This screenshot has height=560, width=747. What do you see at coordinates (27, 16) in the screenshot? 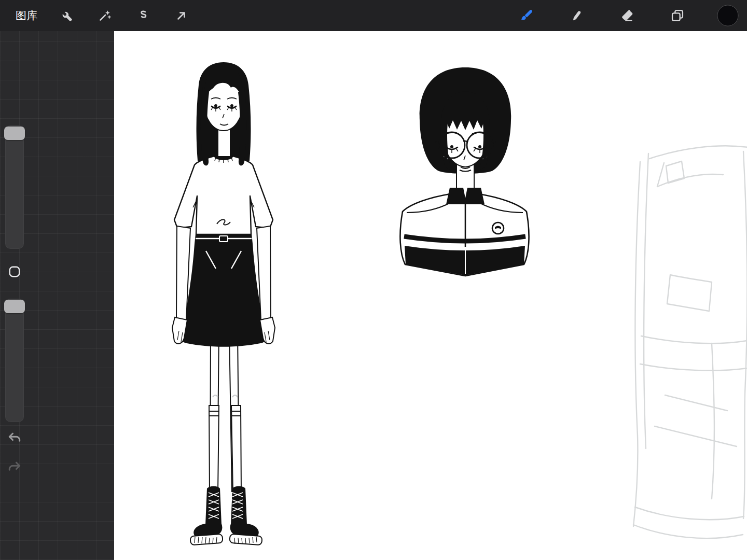
I see `gallery-button: 图库` at bounding box center [27, 16].